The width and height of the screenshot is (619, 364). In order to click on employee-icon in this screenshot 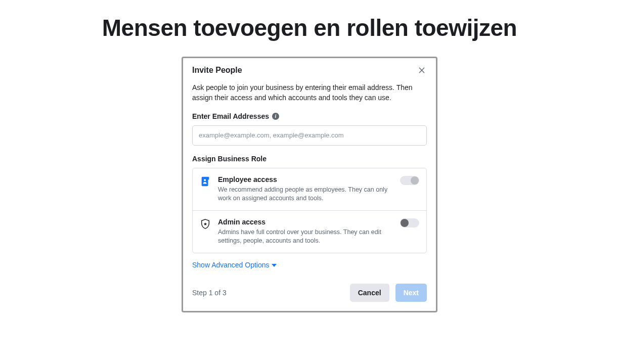, I will do `click(205, 181)`.